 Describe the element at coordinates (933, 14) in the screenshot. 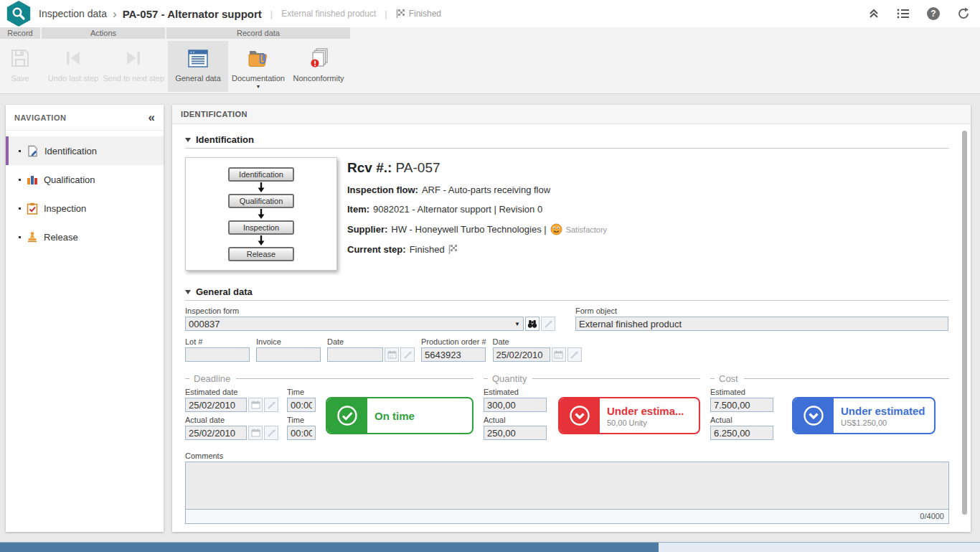

I see `help-icon: ?` at that location.